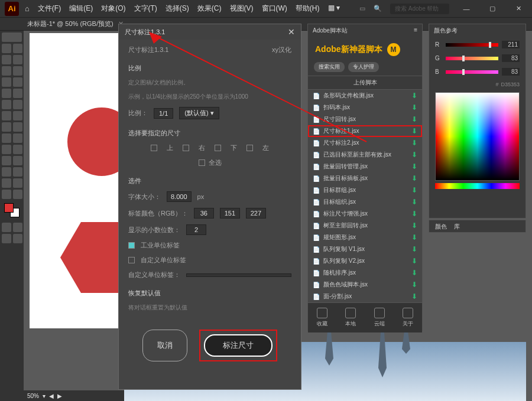  I want to click on symbol-tool, so click(18, 161).